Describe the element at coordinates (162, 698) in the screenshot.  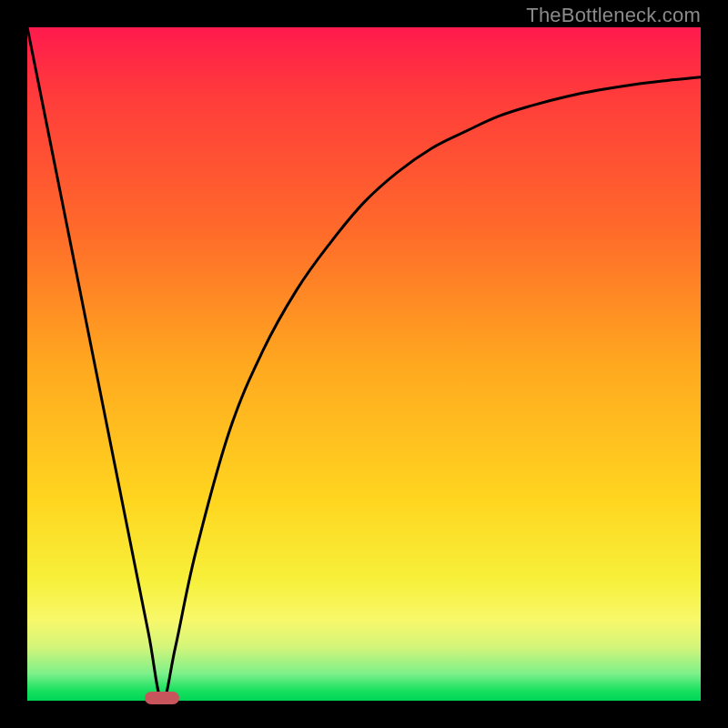
I see `bottleneck-marker` at that location.